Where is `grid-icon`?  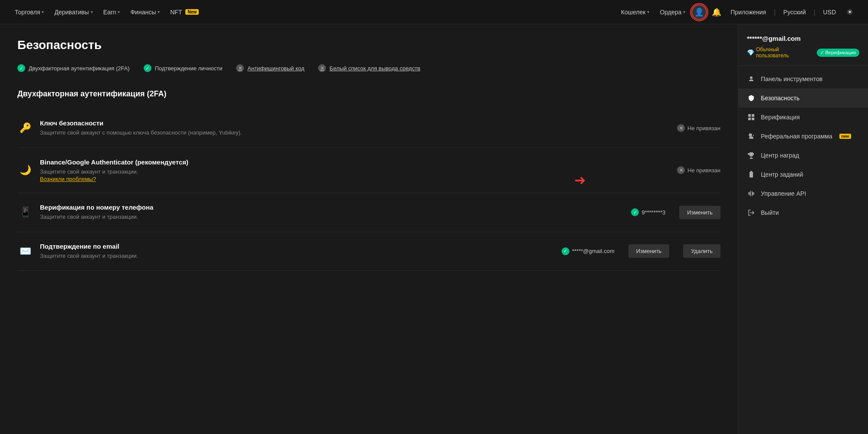
grid-icon is located at coordinates (751, 117).